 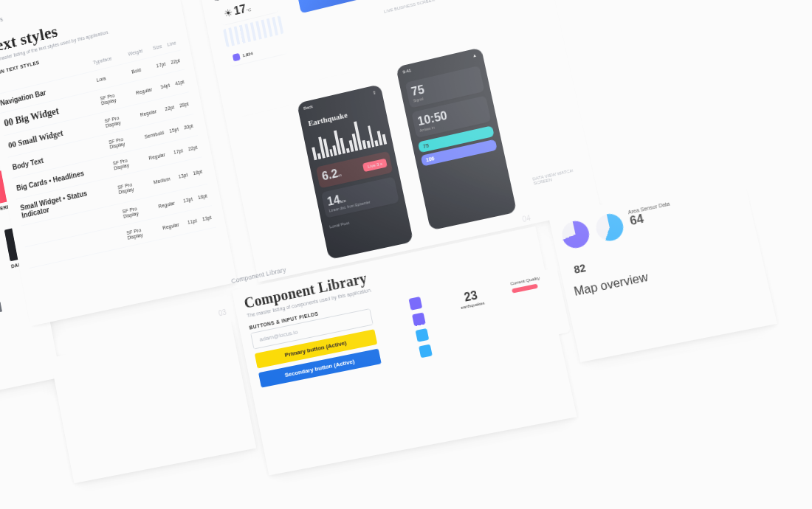 What do you see at coordinates (1, 22) in the screenshot?
I see `artboard-label: Text styles` at bounding box center [1, 22].